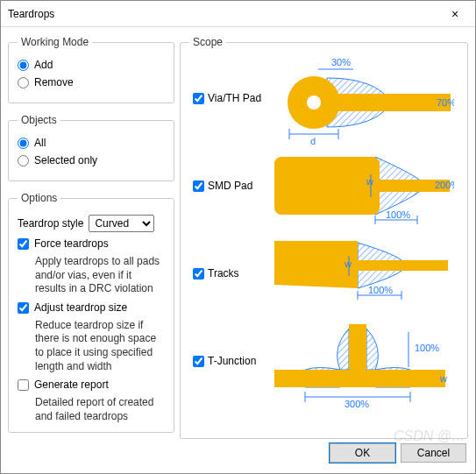 This screenshot has width=476, height=474. I want to click on adjust-teardrop-desc: Reduce teardrop size if there is not eno…, so click(100, 346).